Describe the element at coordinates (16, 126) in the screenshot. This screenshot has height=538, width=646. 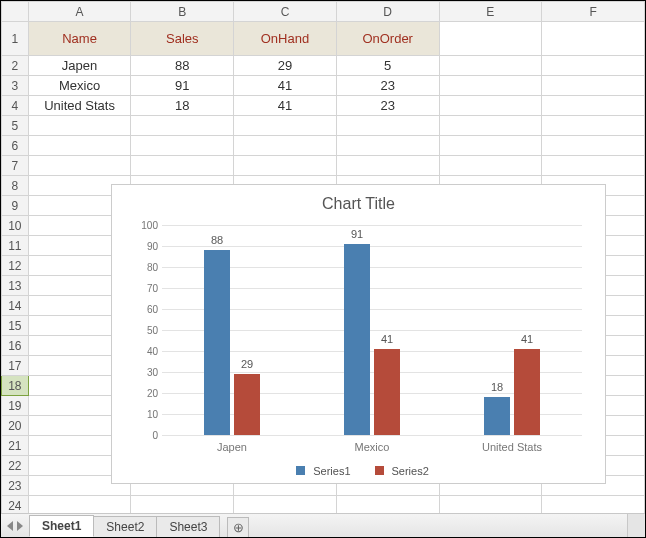
I see `row-header: 5` at that location.